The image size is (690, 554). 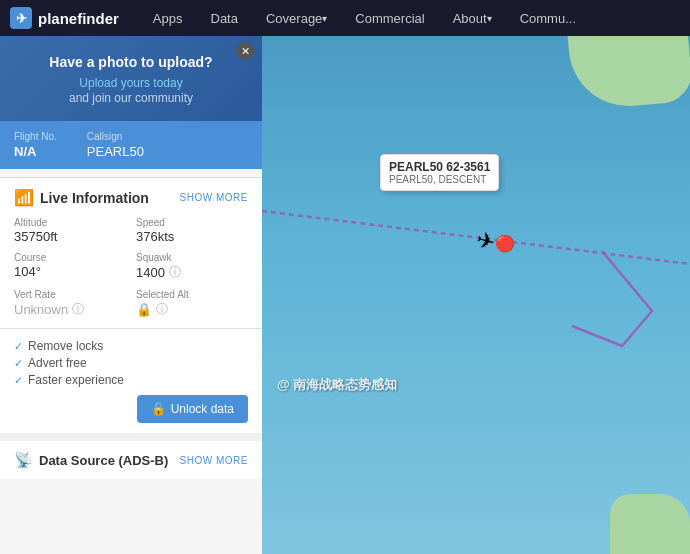 I want to click on aircraft-icon-secondary: 🔴, so click(x=505, y=244).